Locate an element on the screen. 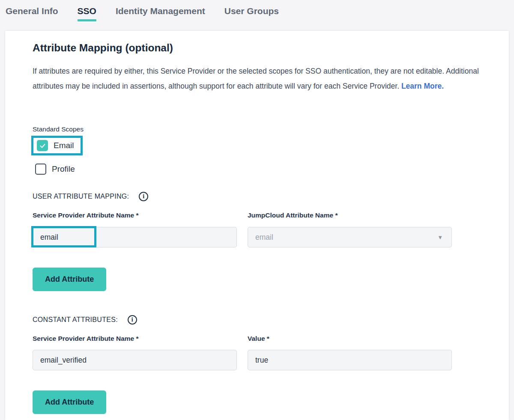 The image size is (514, 420). ca-labels-row: Service Provider Attribute Name * Value … is located at coordinates (242, 339).